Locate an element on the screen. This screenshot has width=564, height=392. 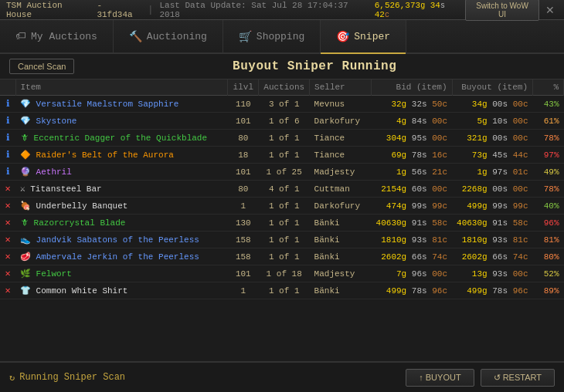
item-pct: 49% is located at coordinates (549, 172).